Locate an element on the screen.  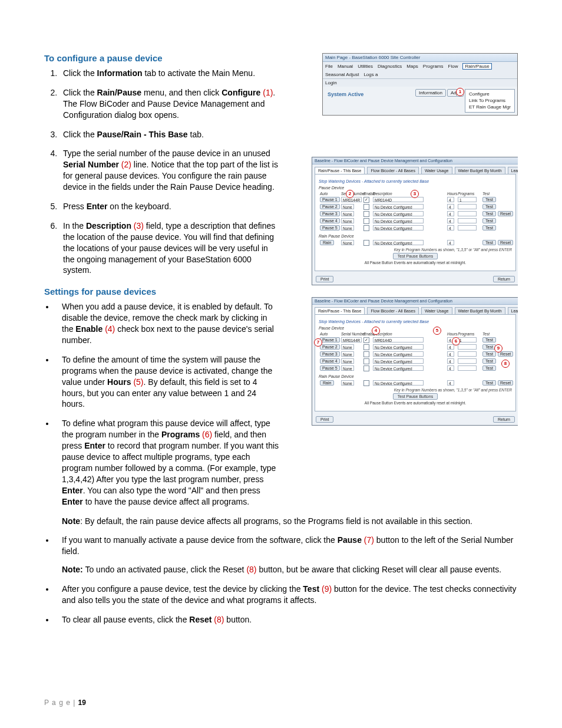
rain-hours-input: 4 is located at coordinates (451, 243).